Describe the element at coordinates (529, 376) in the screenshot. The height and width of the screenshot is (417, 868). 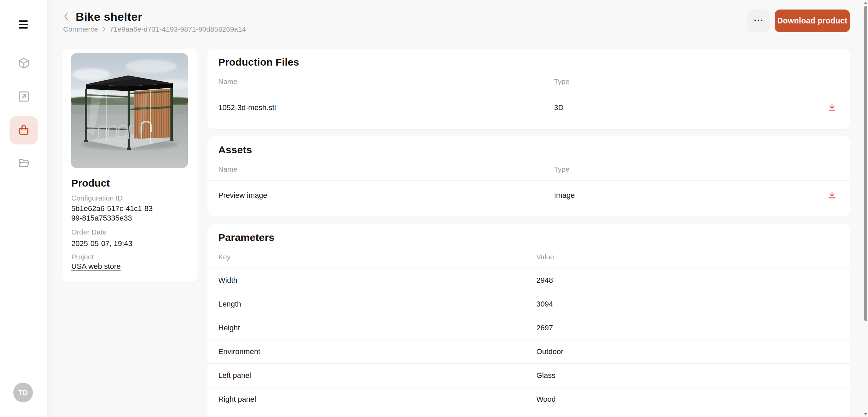
I see `table-row: Left panel Glass` at that location.